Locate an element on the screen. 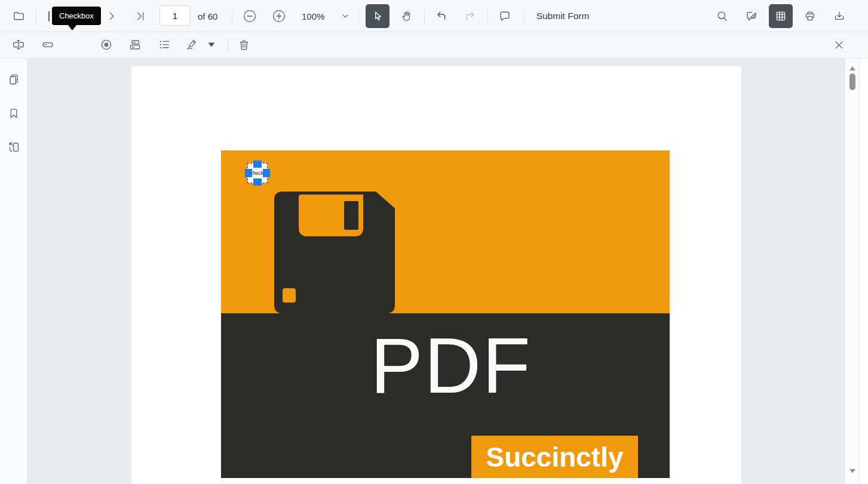 This screenshot has height=484, width=868. last-page-button is located at coordinates (140, 16).